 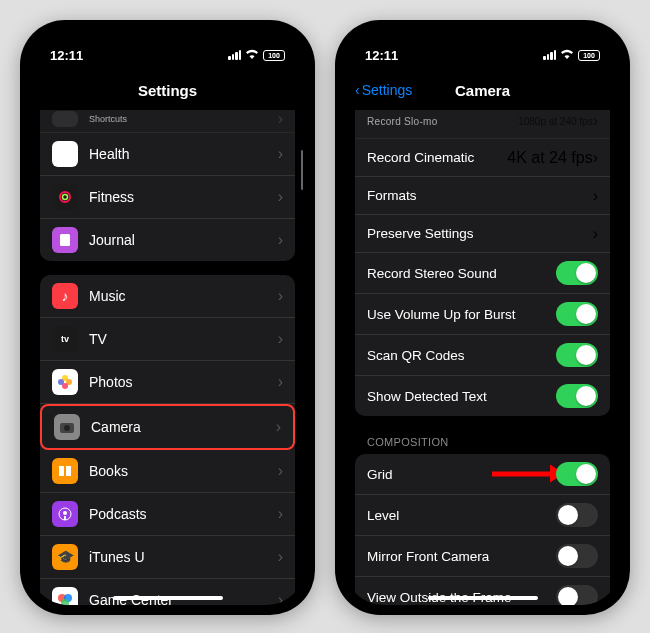 What do you see at coordinates (482, 396) in the screenshot?
I see `camera-row-detectedtext: Show Detected Text` at bounding box center [482, 396].